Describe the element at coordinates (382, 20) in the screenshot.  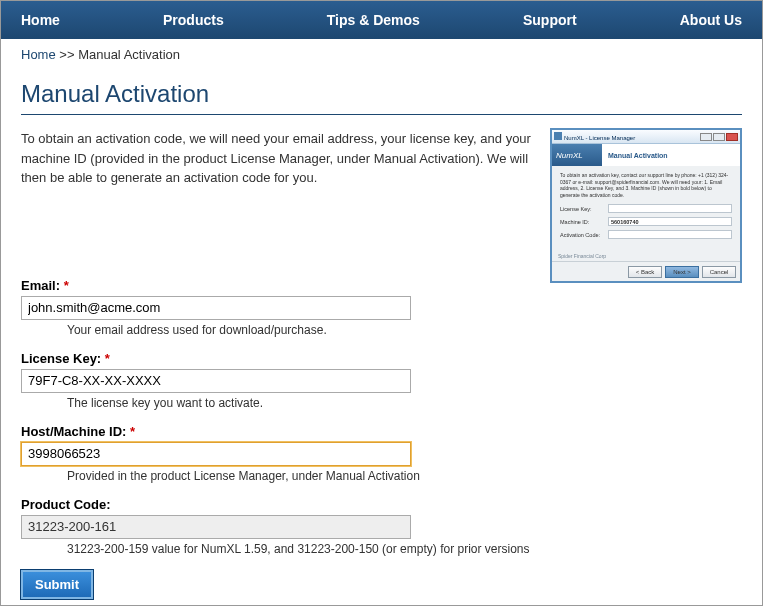
I see `top-nav: Home Products Tips & Demos Support About…` at that location.